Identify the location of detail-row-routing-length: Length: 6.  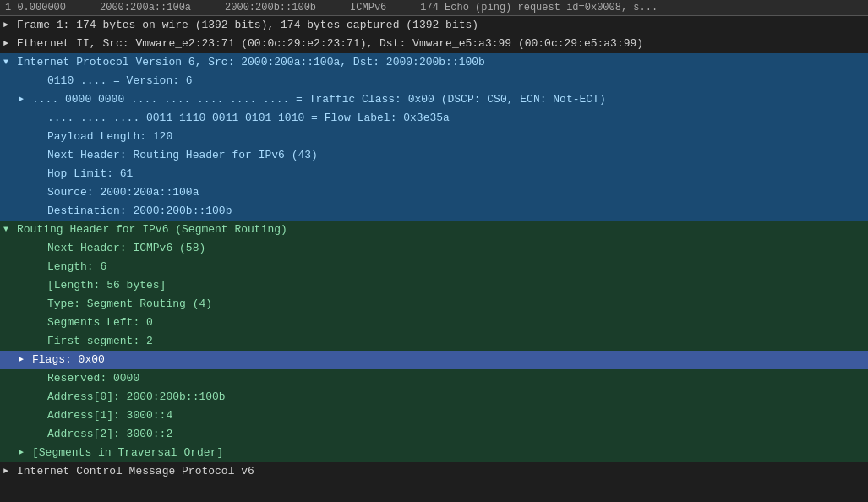
(434, 267).